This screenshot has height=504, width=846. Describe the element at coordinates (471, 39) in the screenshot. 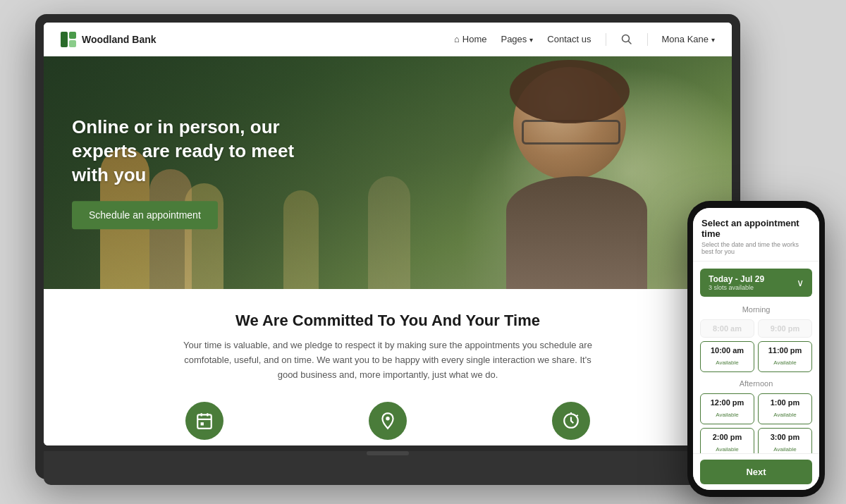

I see `nav-home: Home` at that location.